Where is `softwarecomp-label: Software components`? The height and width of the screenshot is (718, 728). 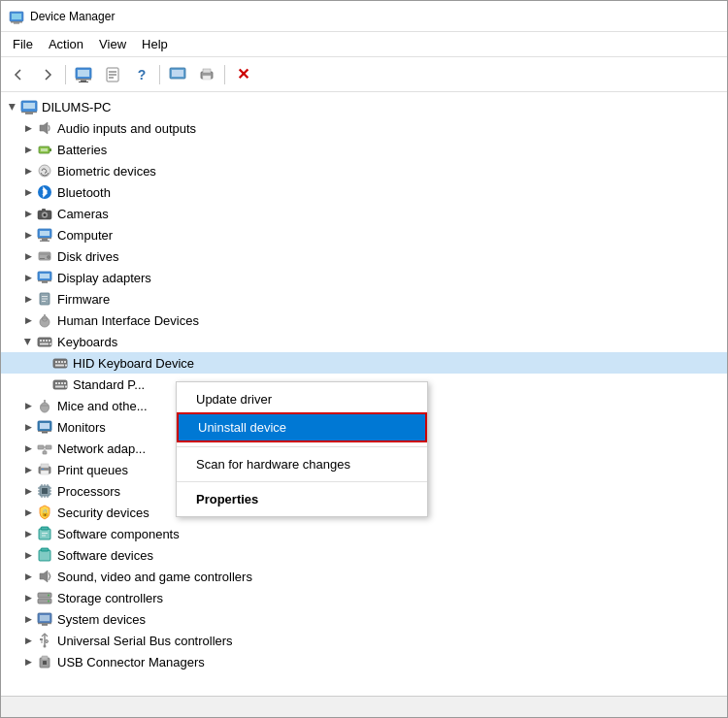
softwarecomp-label: Software components is located at coordinates (118, 534).